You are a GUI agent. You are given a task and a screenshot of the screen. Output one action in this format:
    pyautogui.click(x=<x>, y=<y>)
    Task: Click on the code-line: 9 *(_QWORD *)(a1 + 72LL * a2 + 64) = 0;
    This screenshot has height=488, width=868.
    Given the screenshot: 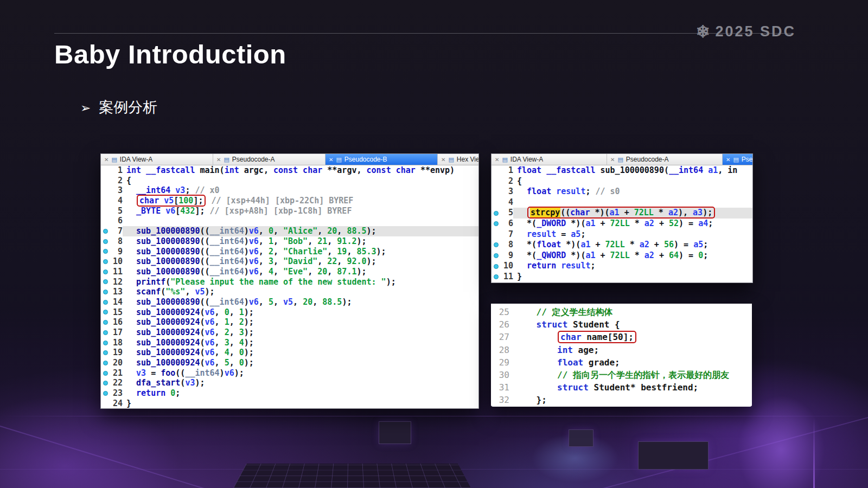 What is the action you would take?
    pyautogui.click(x=622, y=256)
    